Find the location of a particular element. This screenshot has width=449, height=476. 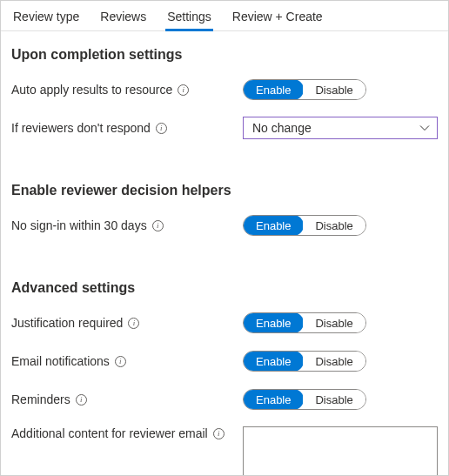

label-reminders: Reminders i is located at coordinates (127, 399).